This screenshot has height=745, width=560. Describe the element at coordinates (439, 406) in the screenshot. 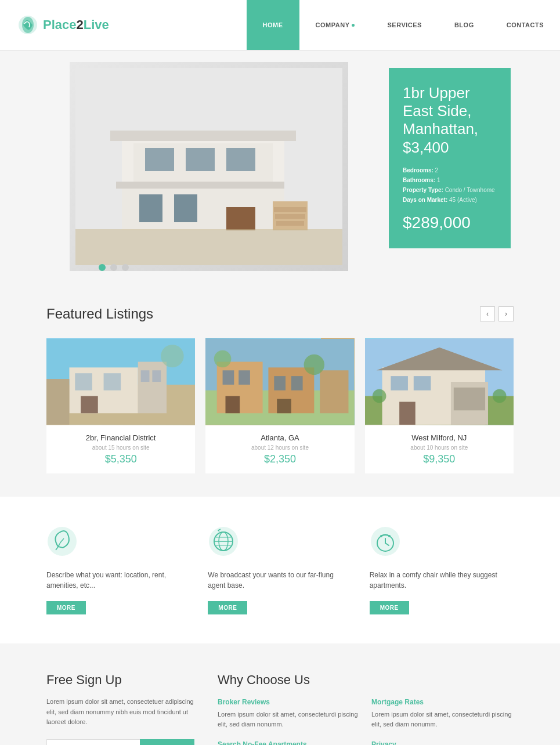

I see `listing-card: West Milford, NJ about 10 hours on site …` at that location.